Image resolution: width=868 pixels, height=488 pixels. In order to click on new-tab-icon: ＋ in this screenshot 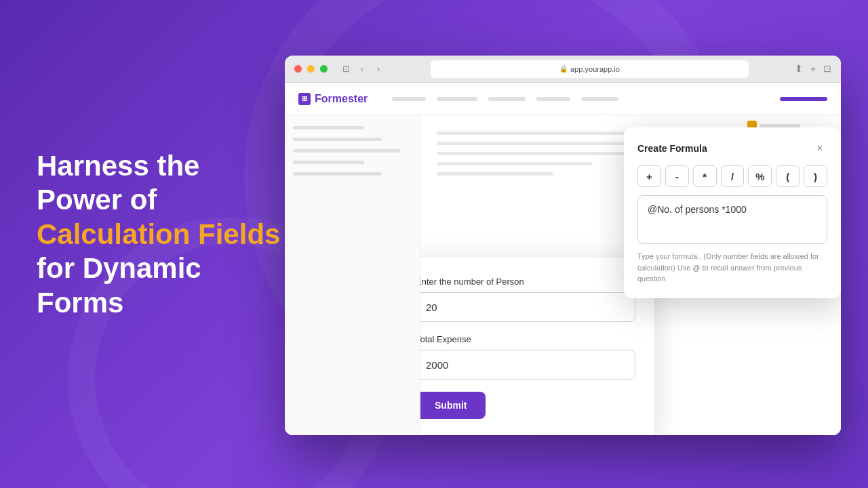, I will do `click(813, 69)`.